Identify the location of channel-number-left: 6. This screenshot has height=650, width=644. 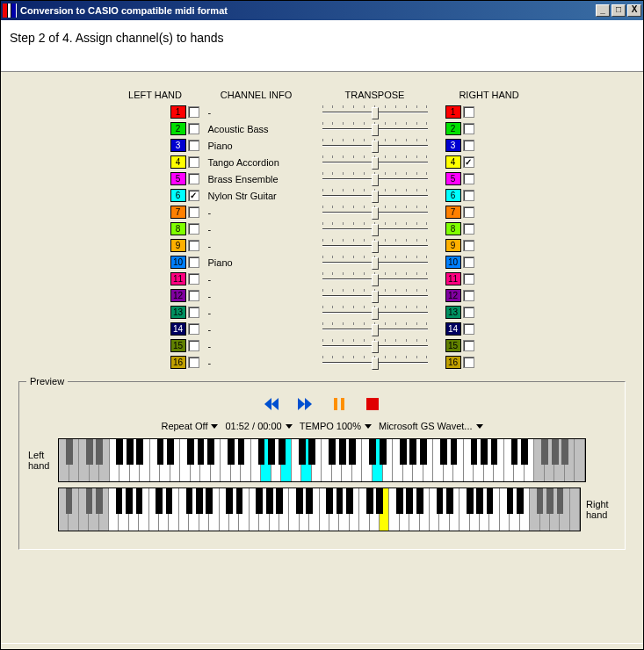
(178, 195).